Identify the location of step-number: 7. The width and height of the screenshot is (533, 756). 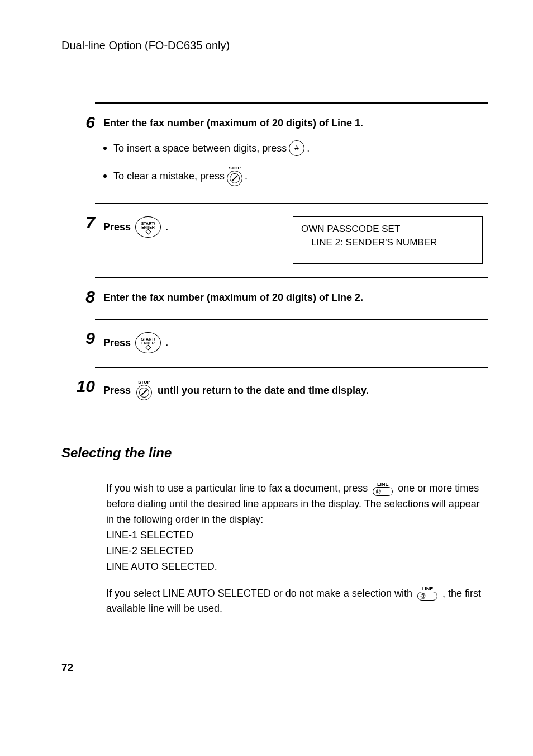
(78, 223).